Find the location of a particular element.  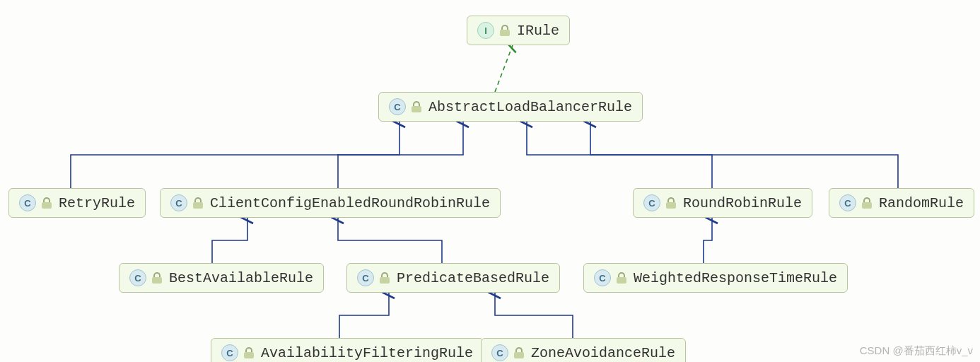

interface-icon: I is located at coordinates (486, 30).